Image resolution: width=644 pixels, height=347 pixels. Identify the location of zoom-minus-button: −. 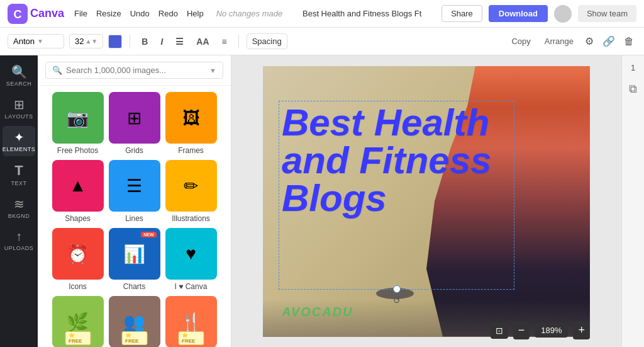
(522, 330).